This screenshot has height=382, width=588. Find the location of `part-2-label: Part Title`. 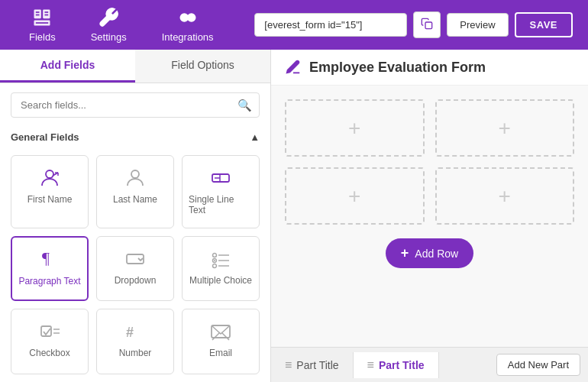

part-2-label: Part Title is located at coordinates (402, 365).